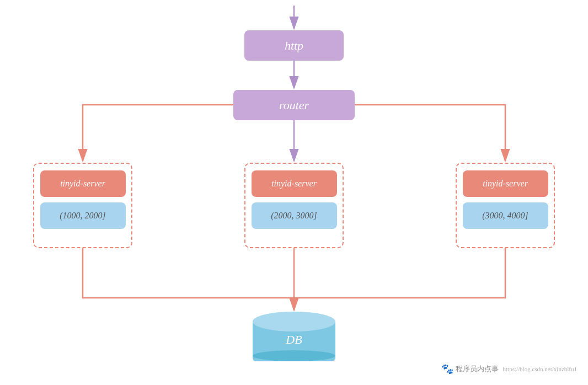 The image size is (588, 385). I want to click on range-label-right: (3000, 4000], so click(505, 216).